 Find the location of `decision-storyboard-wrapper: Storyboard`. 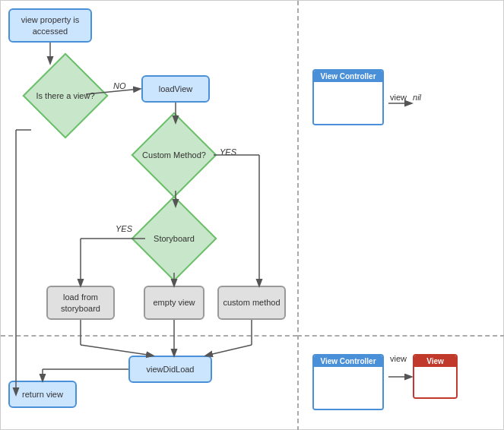

decision-storyboard-wrapper: Storyboard is located at coordinates (174, 239).